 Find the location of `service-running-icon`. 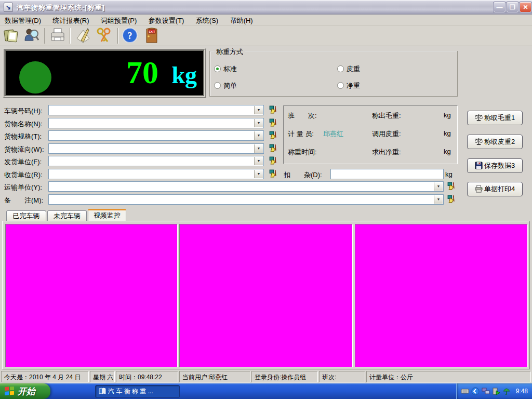

service-running-icon is located at coordinates (496, 391).